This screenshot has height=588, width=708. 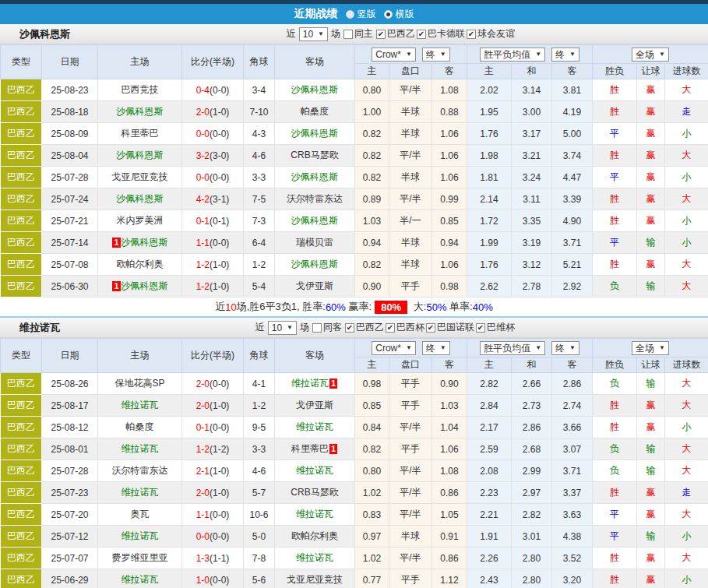 I want to click on layout-radio-horizontal: 横版, so click(x=399, y=14).